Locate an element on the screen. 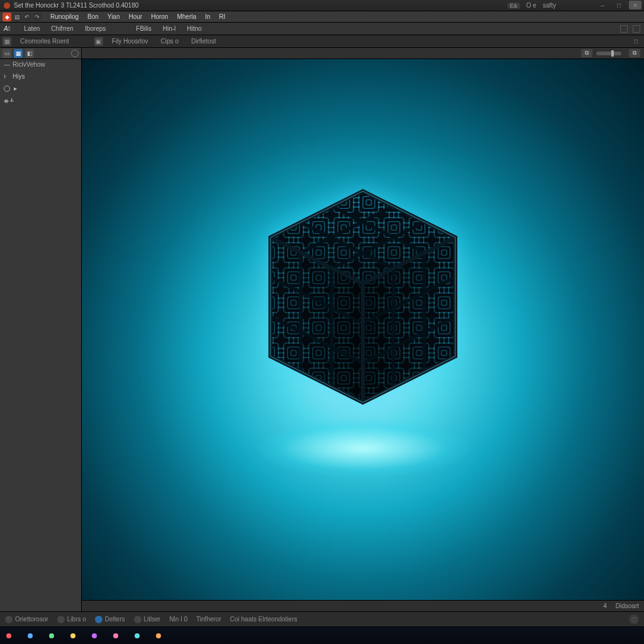 The width and height of the screenshot is (644, 644). left-panel-body: ⊦ Hiys ▸ ᚑᚆ is located at coordinates (40, 89).